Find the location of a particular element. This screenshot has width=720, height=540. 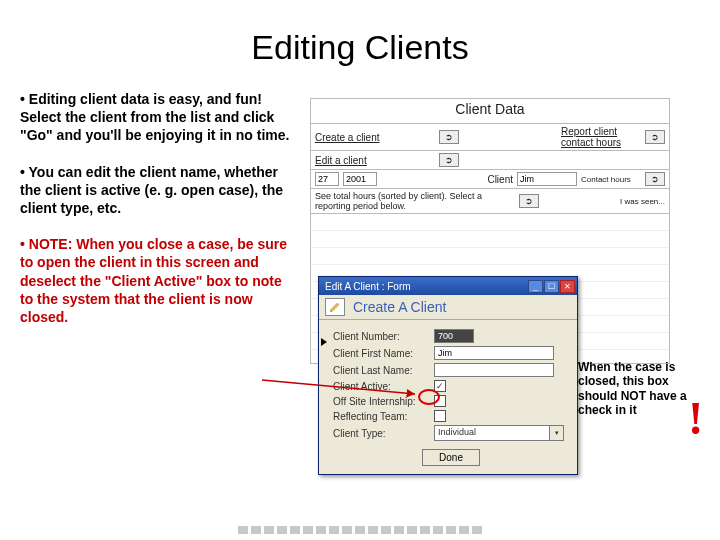

client-active-checkbox: ✓ is located at coordinates (440, 386).